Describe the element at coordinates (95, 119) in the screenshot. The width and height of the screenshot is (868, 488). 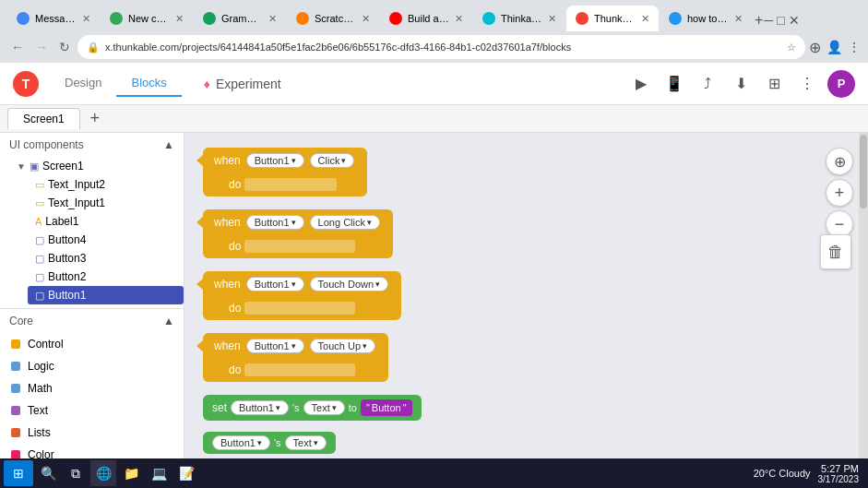
I see `add-screen-button: +` at that location.